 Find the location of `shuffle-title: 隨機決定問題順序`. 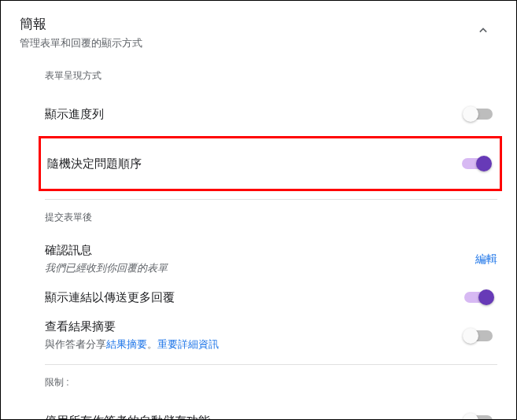

shuffle-title: 隨機決定問題順序 is located at coordinates (94, 164).